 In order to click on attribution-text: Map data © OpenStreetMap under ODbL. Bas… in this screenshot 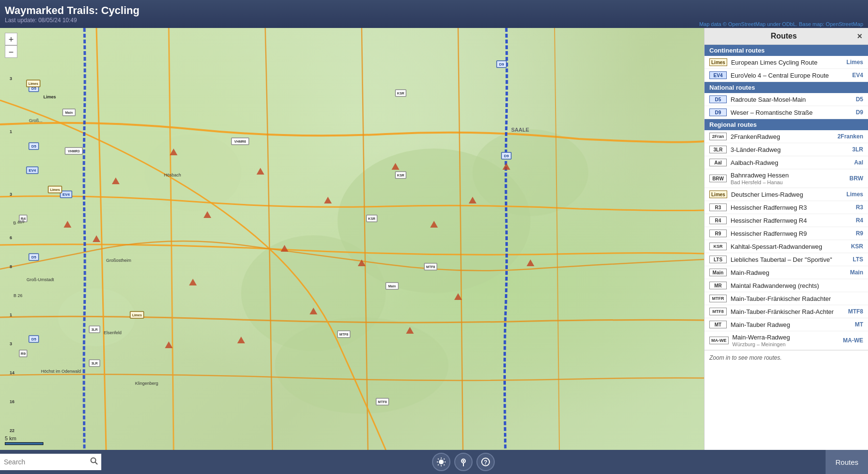, I will do `click(781, 24)`.